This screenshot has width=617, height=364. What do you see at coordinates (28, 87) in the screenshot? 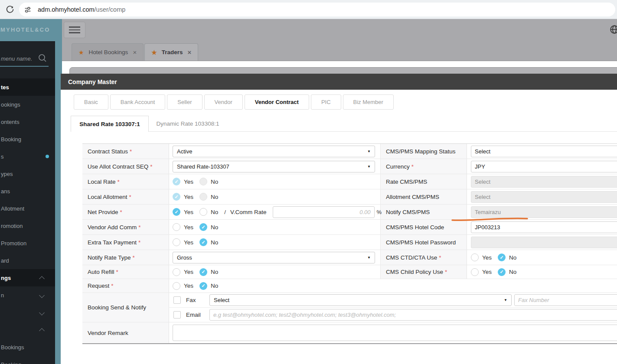
I see `sidebar-item: tes` at bounding box center [28, 87].